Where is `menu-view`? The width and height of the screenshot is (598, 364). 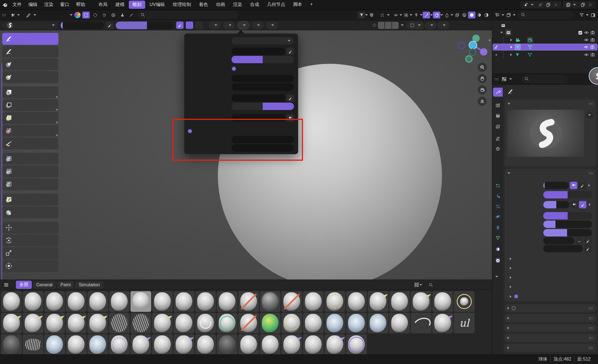 menu-view is located at coordinates (43, 15).